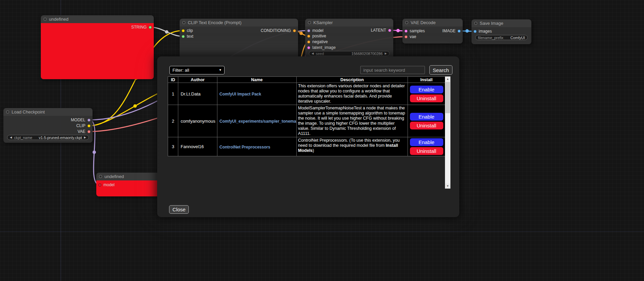 This screenshot has width=644, height=281. Describe the element at coordinates (239, 22) in the screenshot. I see `node-title-bar: CLIP Text Encode (Prompt)` at that location.